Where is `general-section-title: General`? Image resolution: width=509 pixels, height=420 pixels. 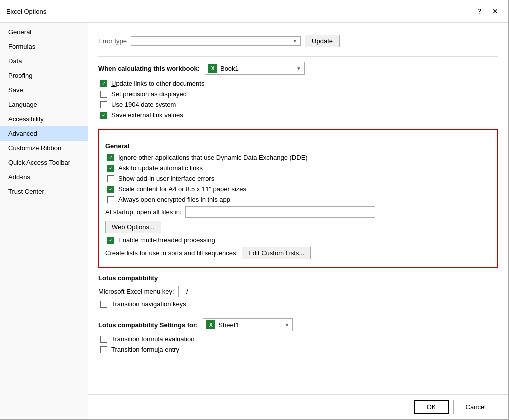 general-section-title: General is located at coordinates (298, 146).